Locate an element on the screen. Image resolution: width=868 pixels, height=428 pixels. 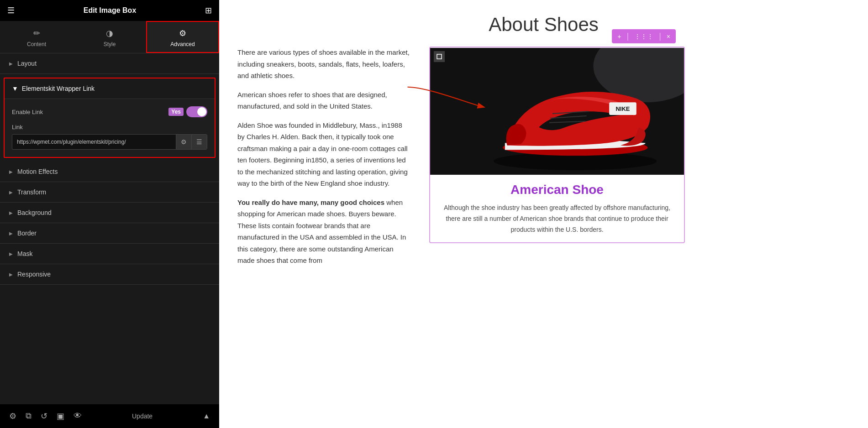
paragraph-3: Alden Shoe was founded in Middlebury, Ma… is located at coordinates (324, 154).